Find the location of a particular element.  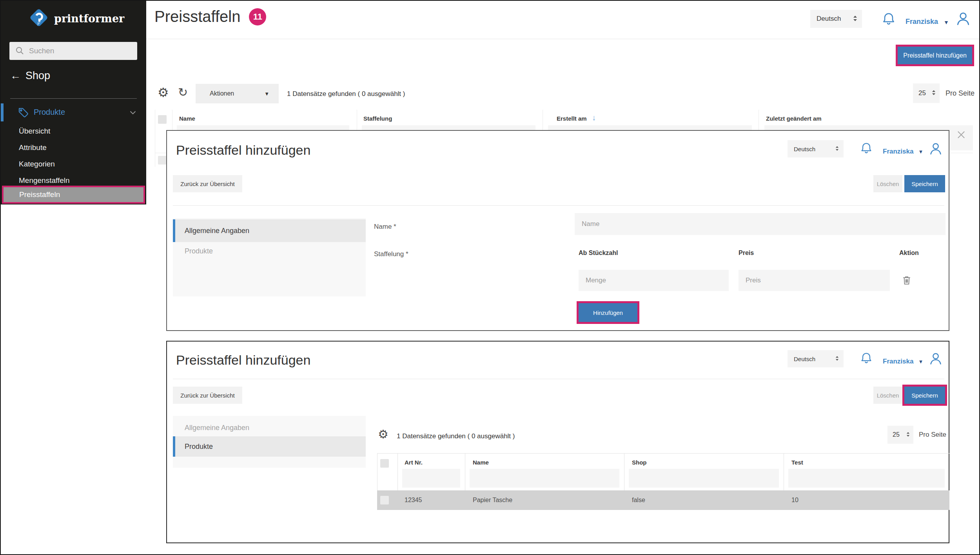

filter-input-shop is located at coordinates (704, 478).